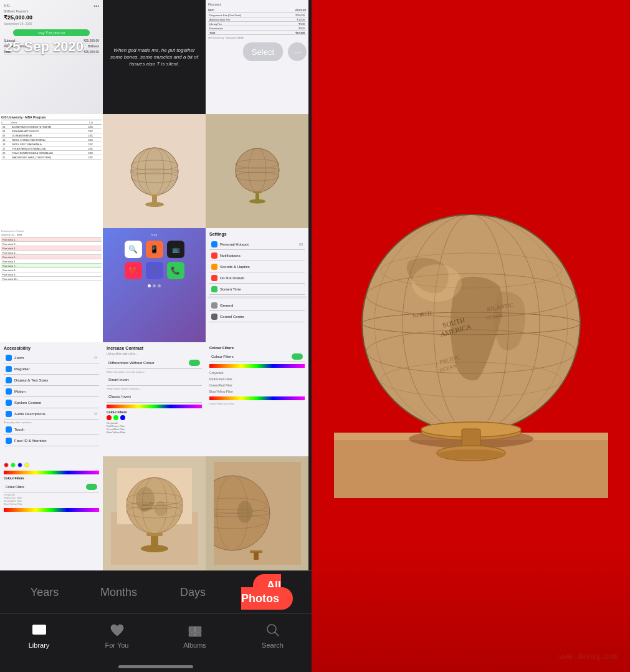 This screenshot has width=630, height=672. Describe the element at coordinates (155, 57) in the screenshot. I see `screenshot-quote: When god made me, he put together some b…` at that location.